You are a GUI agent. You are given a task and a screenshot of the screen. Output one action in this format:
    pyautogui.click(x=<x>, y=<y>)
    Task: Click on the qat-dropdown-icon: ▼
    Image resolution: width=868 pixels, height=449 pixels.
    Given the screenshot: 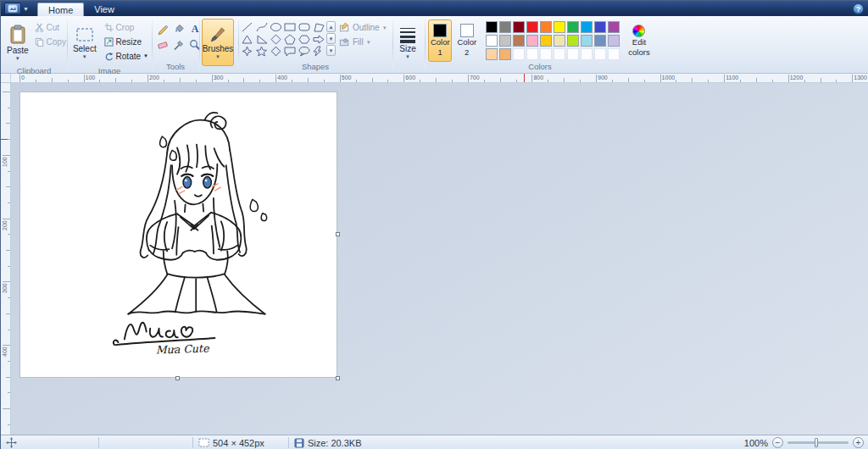 What is the action you would take?
    pyautogui.click(x=25, y=8)
    